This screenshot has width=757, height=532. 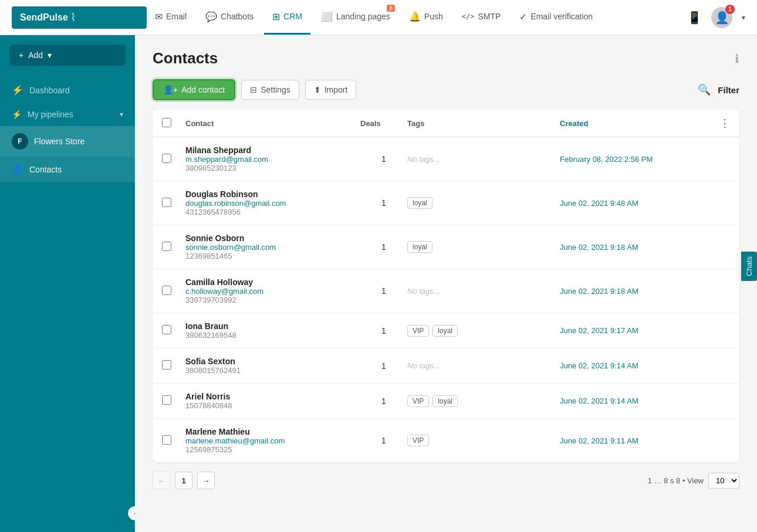 I want to click on contact-cell: Marlene Mathieumarlene.mathieu@gmail.com…, so click(x=273, y=440).